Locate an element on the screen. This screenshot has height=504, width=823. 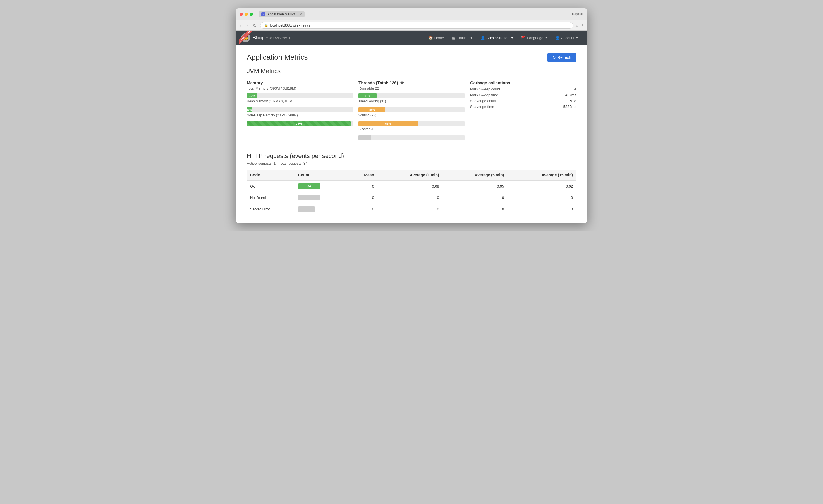
threads-eye-icon: 👁 is located at coordinates (402, 83).